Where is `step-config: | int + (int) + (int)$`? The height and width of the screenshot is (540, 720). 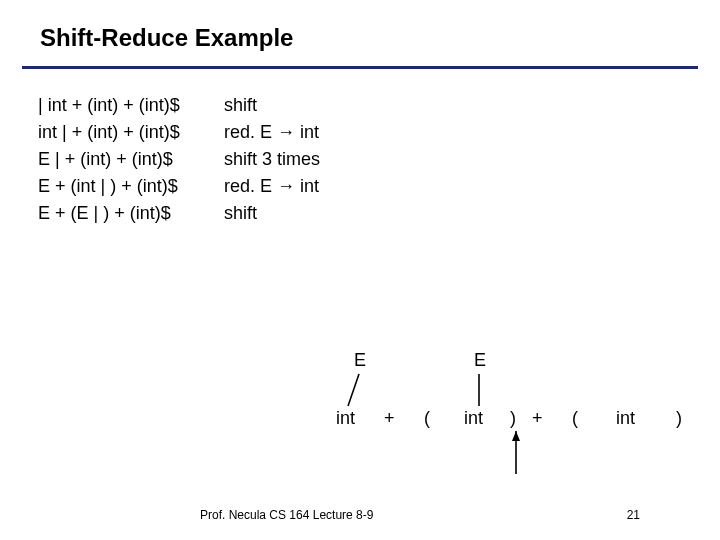 step-config: | int + (int) + (int)$ is located at coordinates (131, 106).